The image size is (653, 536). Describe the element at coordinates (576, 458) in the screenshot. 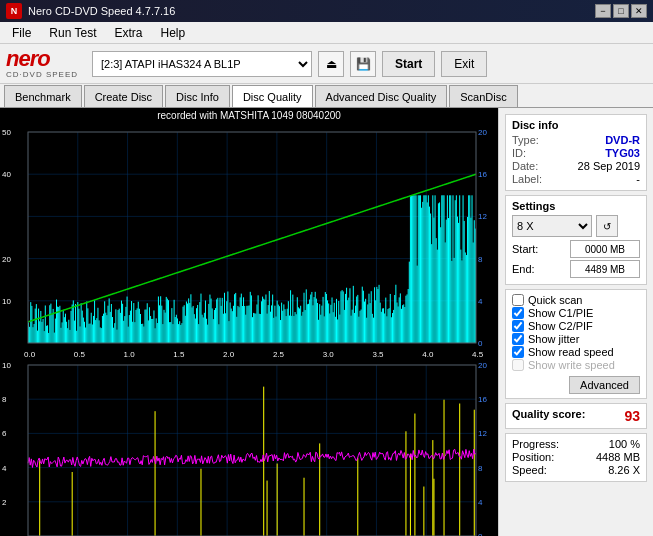

I see `progress-section: Progress: 100 % Position: 4488 MB Speed:…` at that location.